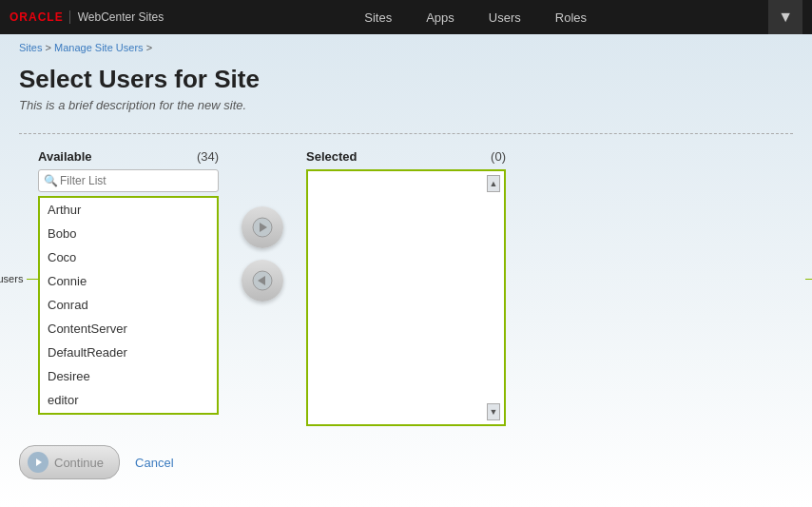  I want to click on filter-wrap: 🔍, so click(128, 181).